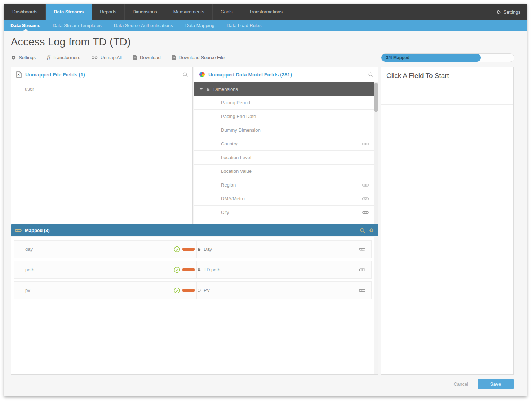 The height and width of the screenshot is (407, 532). What do you see at coordinates (376, 97) in the screenshot?
I see `scrollbar-thumb` at bounding box center [376, 97].